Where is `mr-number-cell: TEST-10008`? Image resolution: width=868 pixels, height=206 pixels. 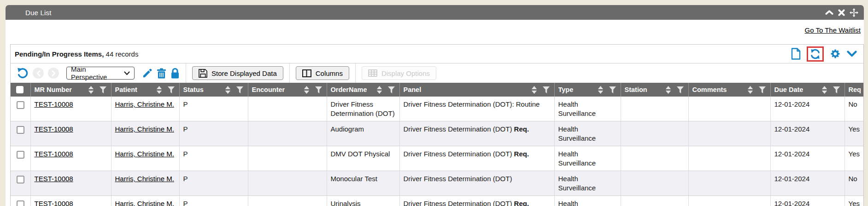
mr-number-cell: TEST-10008 is located at coordinates (71, 201).